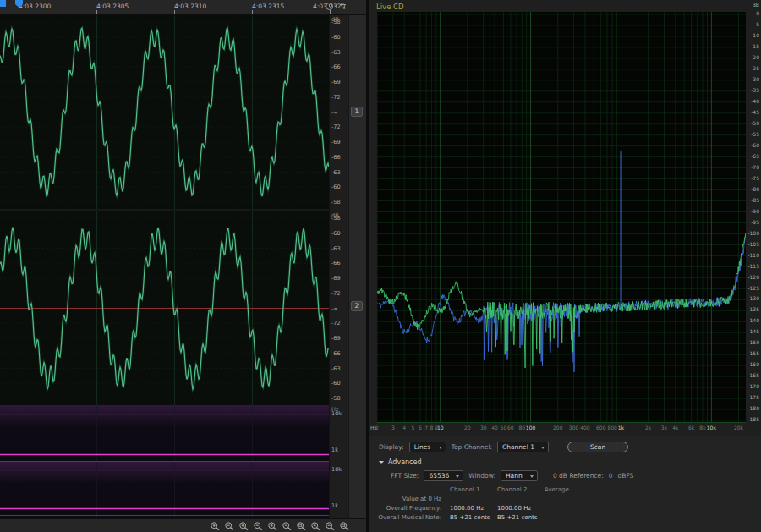 This screenshot has width=761, height=532. What do you see at coordinates (561, 430) in the screenshot?
I see `frequency-axis: Hz23456789102030405060801002003004006008…` at bounding box center [561, 430].